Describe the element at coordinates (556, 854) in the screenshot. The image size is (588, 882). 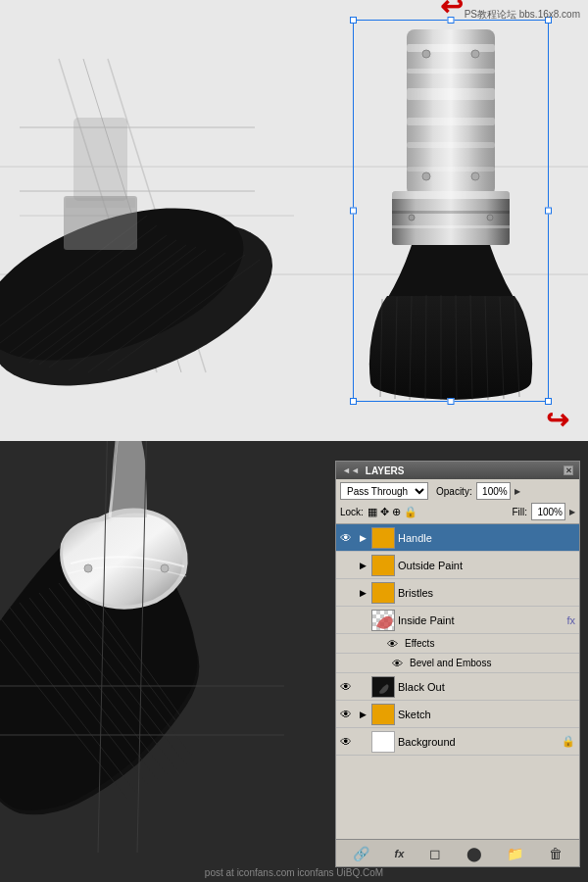
I see `delete-layer-icon: 🗑` at that location.